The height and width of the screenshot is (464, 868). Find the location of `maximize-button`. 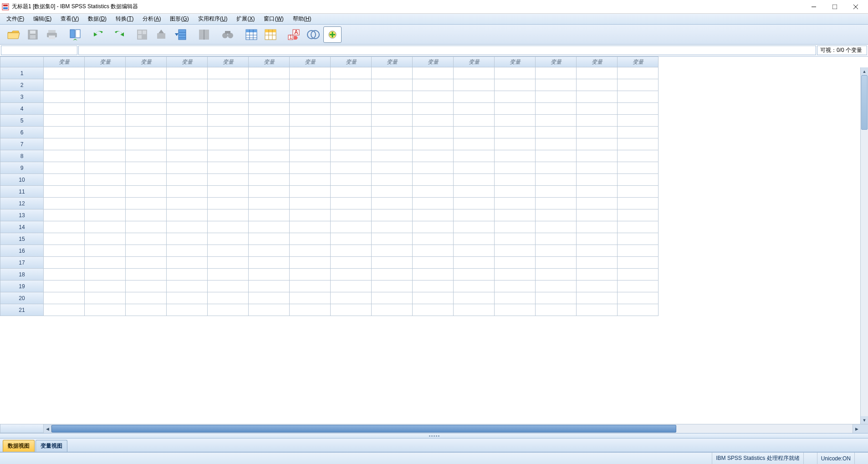

maximize-button is located at coordinates (835, 7).